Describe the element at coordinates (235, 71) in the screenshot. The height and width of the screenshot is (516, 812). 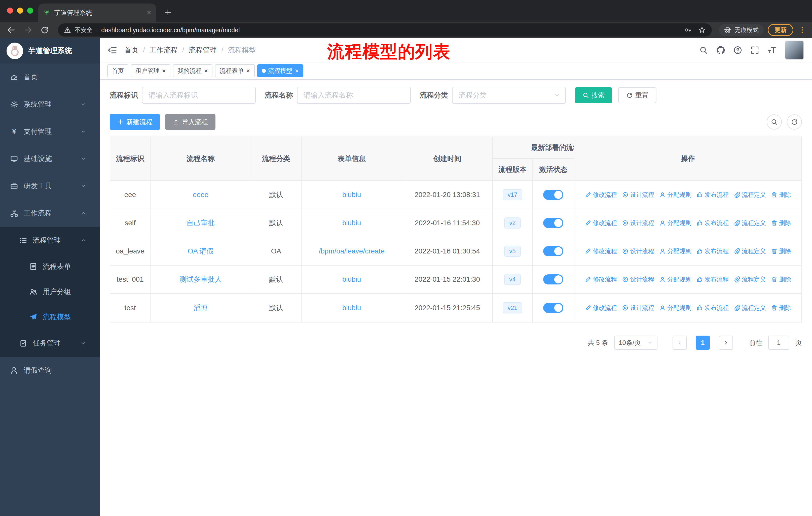
I see `tag-process-form: 流程表单×` at that location.